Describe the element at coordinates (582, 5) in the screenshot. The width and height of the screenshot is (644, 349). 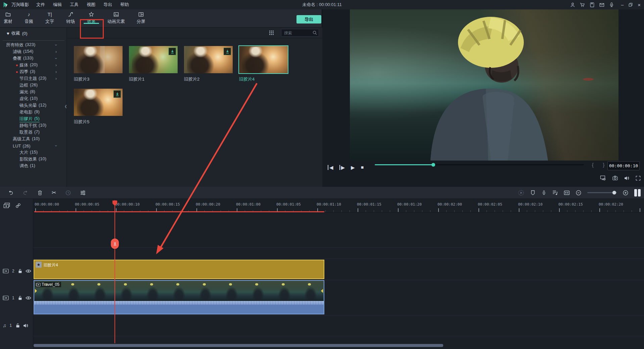
I see `cart-icon` at that location.